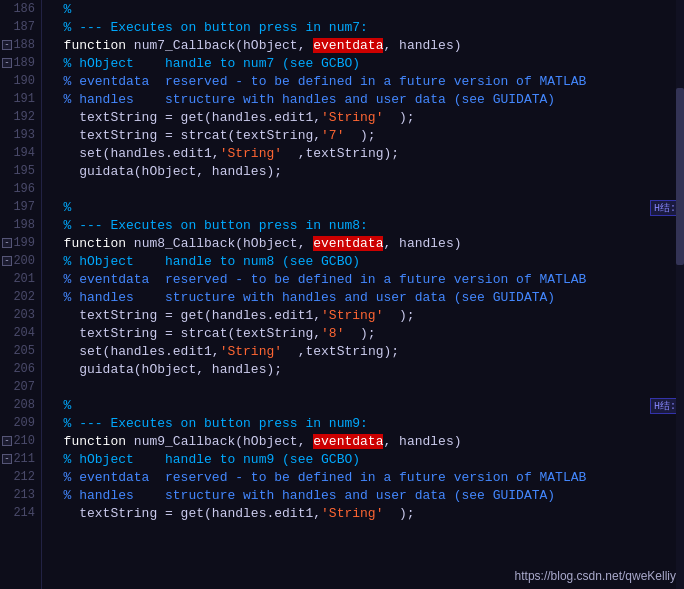 The image size is (684, 589). I want to click on token: guidata(hObject, handles);, so click(165, 172).